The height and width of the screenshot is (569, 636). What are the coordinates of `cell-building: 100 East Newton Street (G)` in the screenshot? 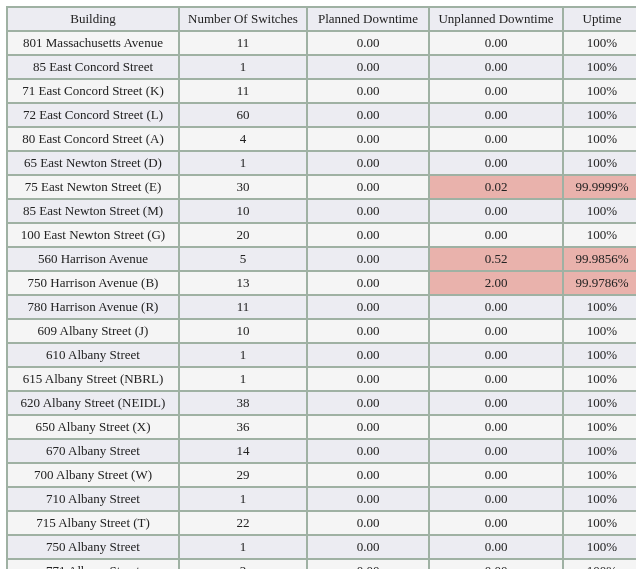 It's located at (93, 235).